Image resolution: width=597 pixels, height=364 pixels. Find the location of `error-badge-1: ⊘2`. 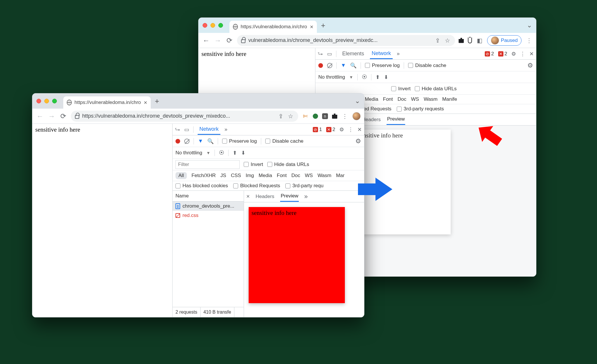

error-badge-1: ⊘2 is located at coordinates (489, 54).